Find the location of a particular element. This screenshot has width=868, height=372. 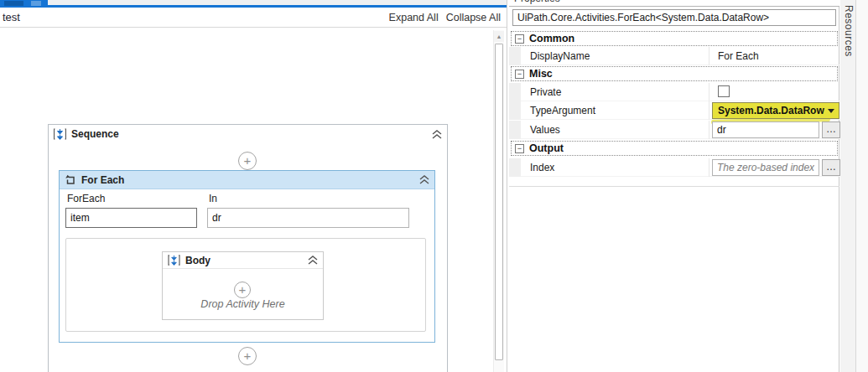

foreach-header: For Each is located at coordinates (247, 180).